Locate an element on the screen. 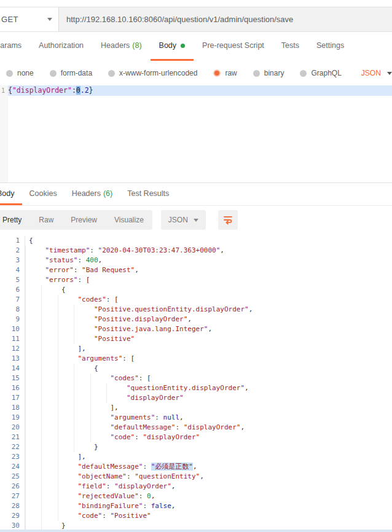 The height and width of the screenshot is (532, 392). code-line: 10 "Positive.java.lang.Integer", is located at coordinates (196, 329).